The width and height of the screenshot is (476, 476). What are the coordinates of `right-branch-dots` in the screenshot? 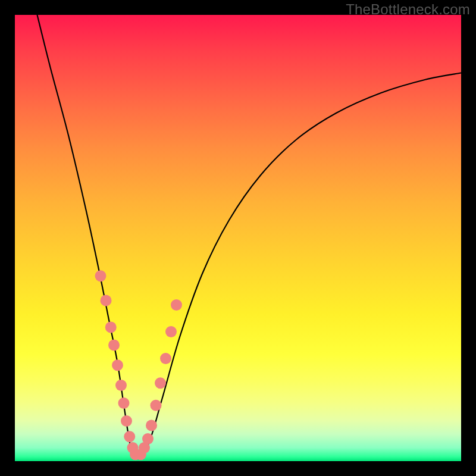 It's located at (158, 380).